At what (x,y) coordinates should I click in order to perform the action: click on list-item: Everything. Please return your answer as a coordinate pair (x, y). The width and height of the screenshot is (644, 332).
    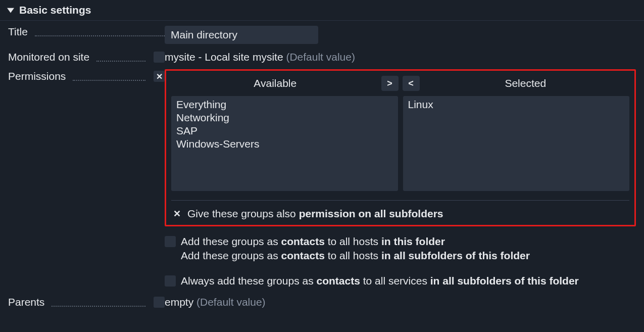
    Looking at the image, I should click on (285, 105).